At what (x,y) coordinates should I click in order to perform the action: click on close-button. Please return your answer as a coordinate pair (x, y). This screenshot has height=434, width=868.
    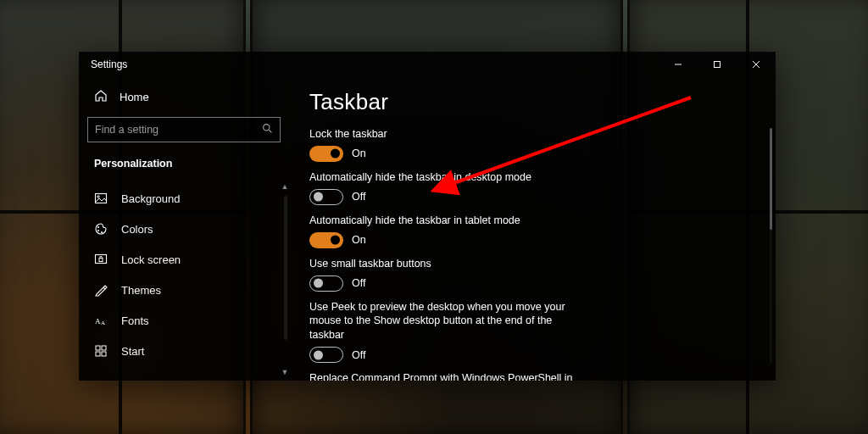
    Looking at the image, I should click on (756, 64).